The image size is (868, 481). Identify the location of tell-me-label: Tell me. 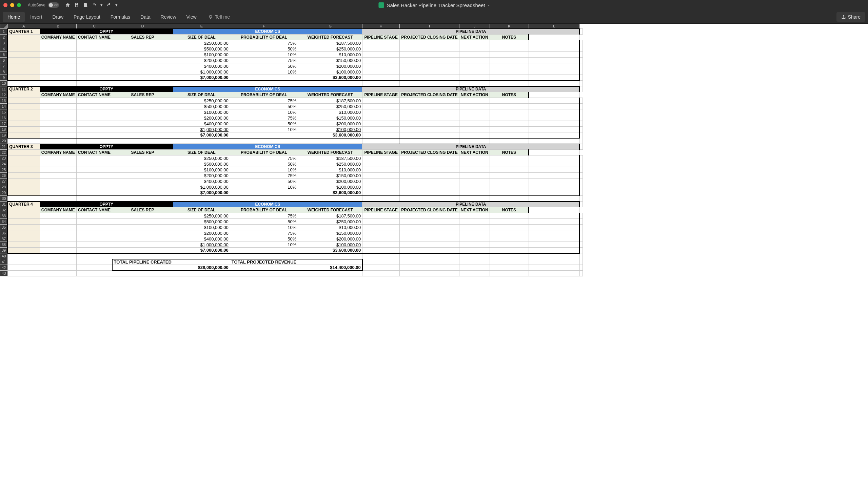
(222, 17).